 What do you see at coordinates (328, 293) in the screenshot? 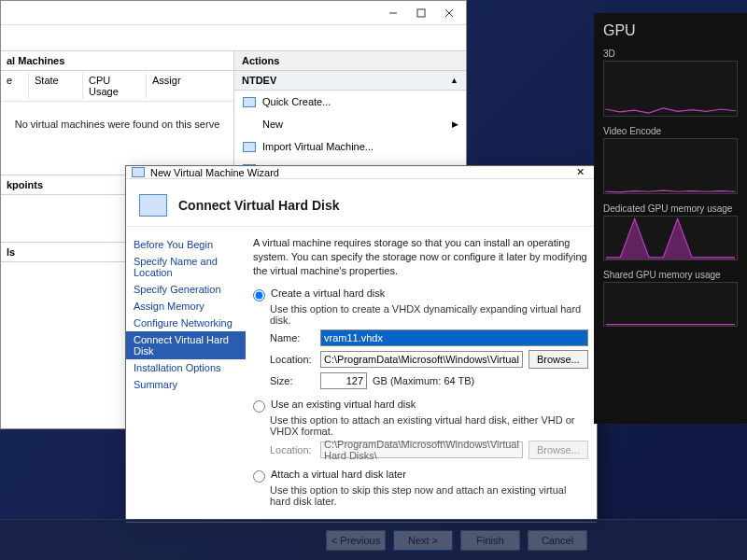
I see `option-label: Create a virtual hard disk` at bounding box center [328, 293].